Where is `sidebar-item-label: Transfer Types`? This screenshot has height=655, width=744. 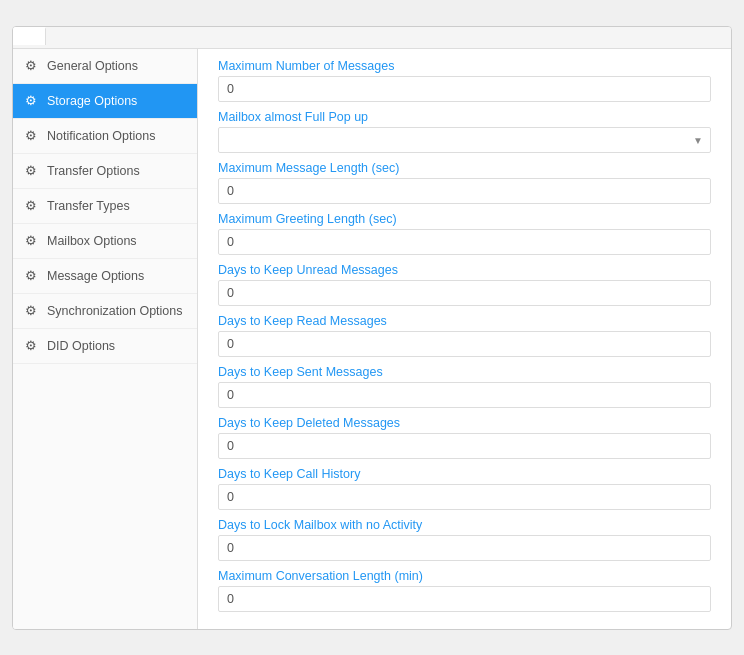 sidebar-item-label: Transfer Types is located at coordinates (88, 206).